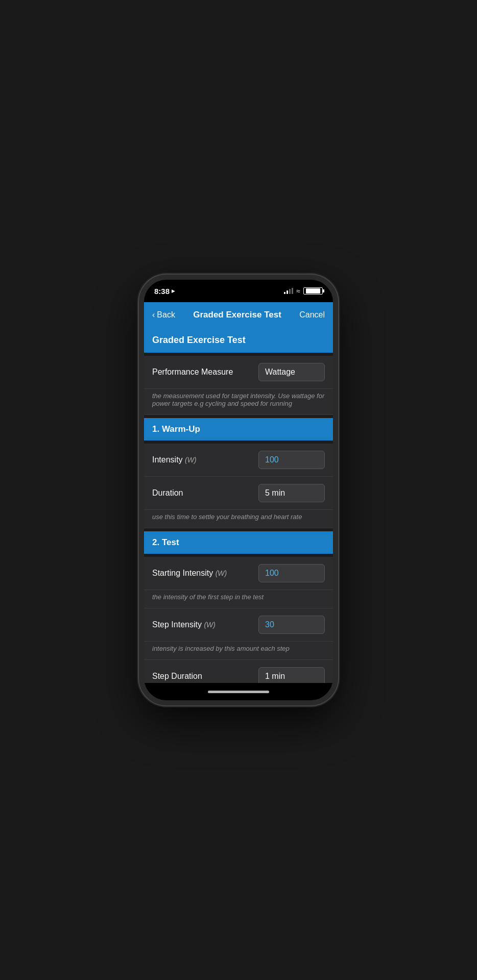 The height and width of the screenshot is (980, 477). Describe the element at coordinates (238, 599) in the screenshot. I see `starting-intensity-hint: the intensity of the first step in the t…` at that location.